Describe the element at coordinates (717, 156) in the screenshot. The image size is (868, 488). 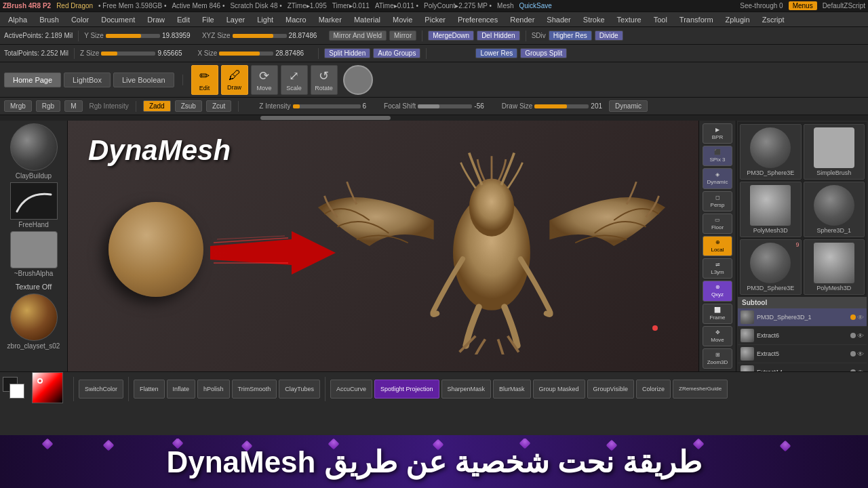
I see `spix-btn: ⬛ SPix 3` at that location.